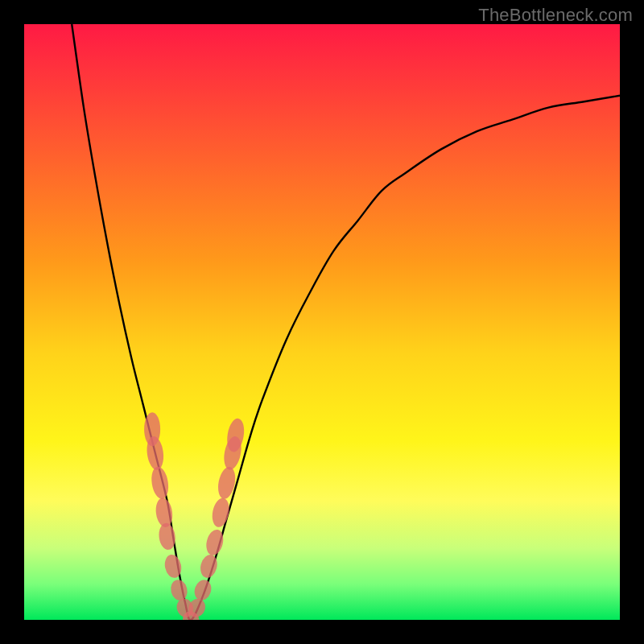 The image size is (644, 644). Describe the element at coordinates (555, 15) in the screenshot. I see `watermark-text: TheBottleneck.com` at that location.